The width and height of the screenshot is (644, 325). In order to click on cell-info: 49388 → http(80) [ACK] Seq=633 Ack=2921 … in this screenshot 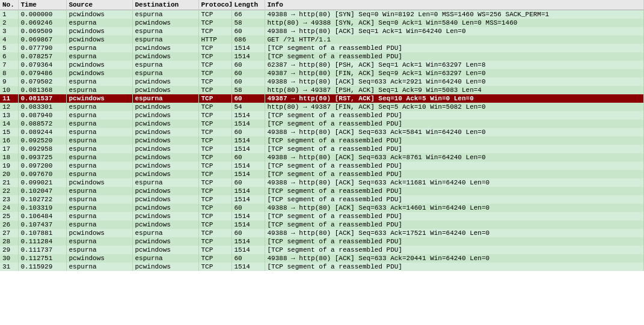, I will do `click(455, 82)`.